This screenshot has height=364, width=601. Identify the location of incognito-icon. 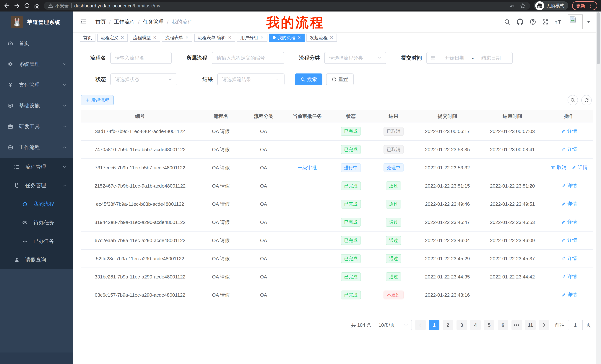
(540, 6).